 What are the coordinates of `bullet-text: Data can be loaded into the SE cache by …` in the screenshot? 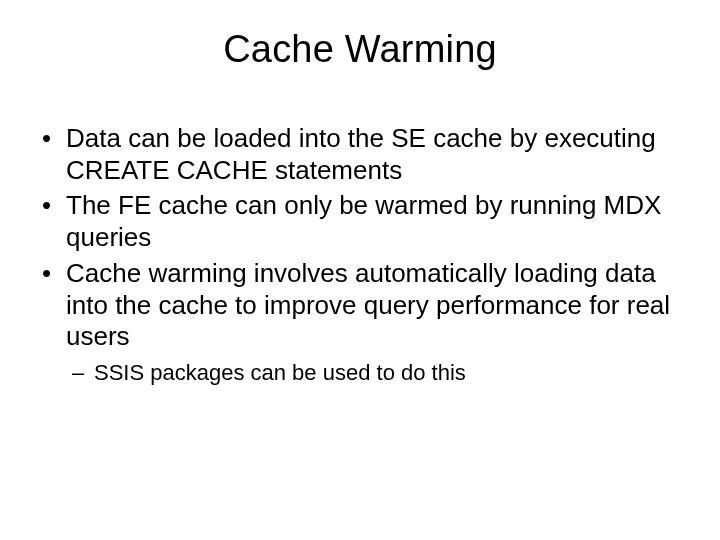 It's located at (361, 154).